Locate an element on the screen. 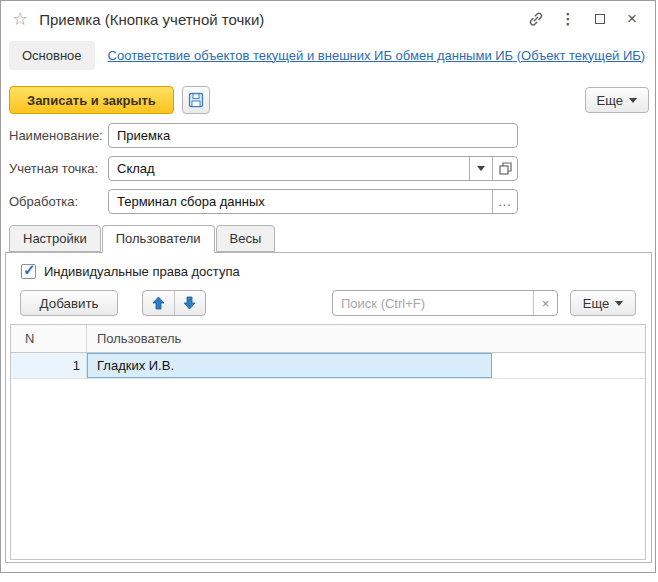 This screenshot has width=658, height=582. ellipsis-icon: ... is located at coordinates (504, 202).